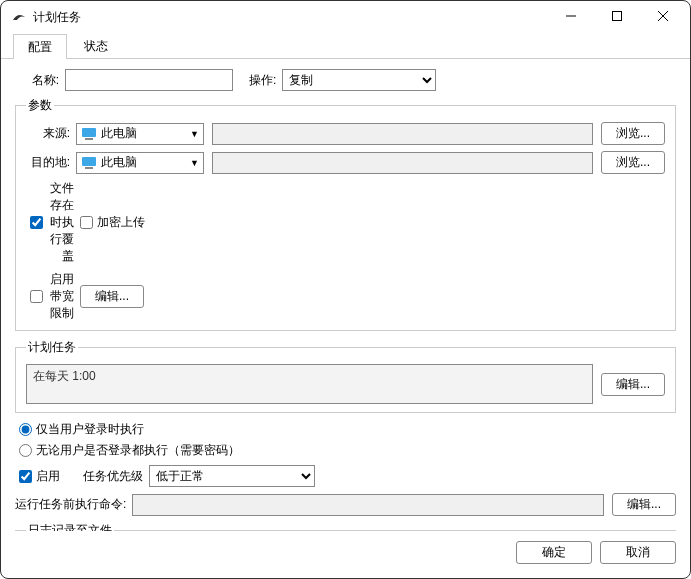 This screenshot has height=579, width=691. Describe the element at coordinates (96, 46) in the screenshot. I see `tab-status: 状态` at that location.